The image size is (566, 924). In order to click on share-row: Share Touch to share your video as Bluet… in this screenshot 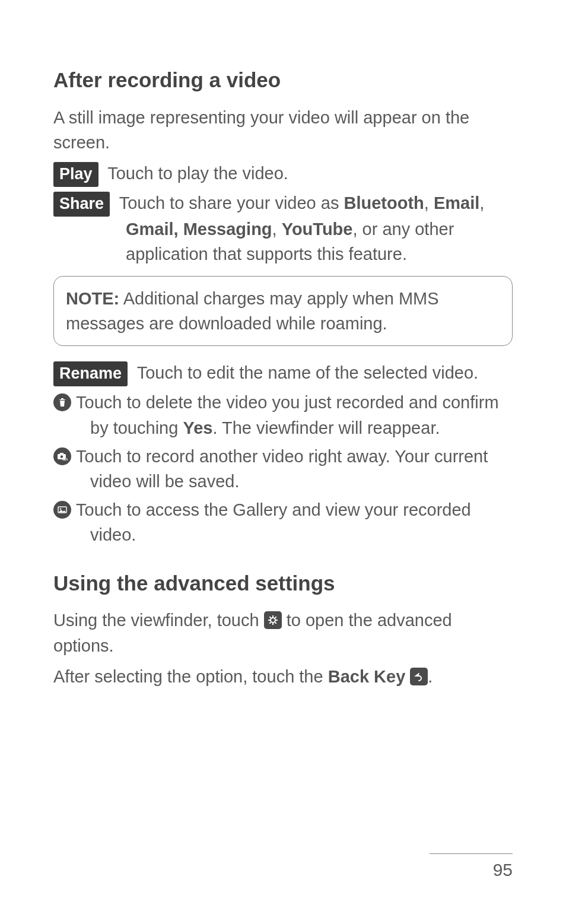, I will do `click(283, 228)`.